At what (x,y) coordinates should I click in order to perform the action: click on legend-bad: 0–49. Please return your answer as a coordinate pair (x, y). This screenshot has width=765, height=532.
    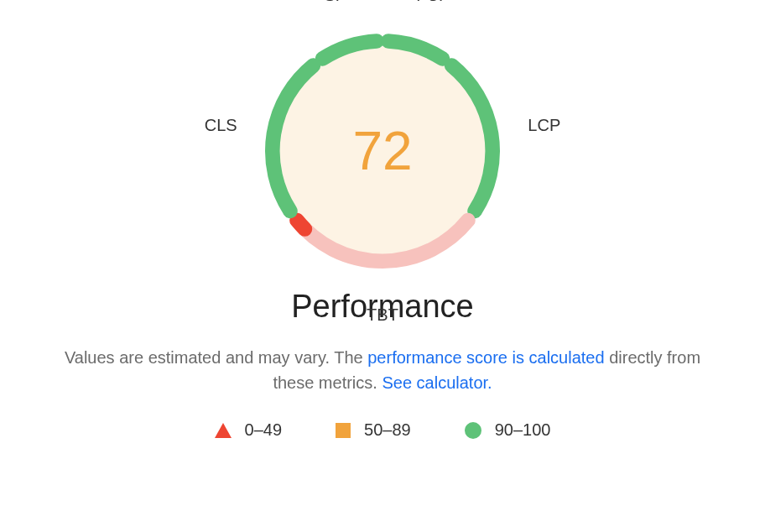
    Looking at the image, I should click on (248, 430).